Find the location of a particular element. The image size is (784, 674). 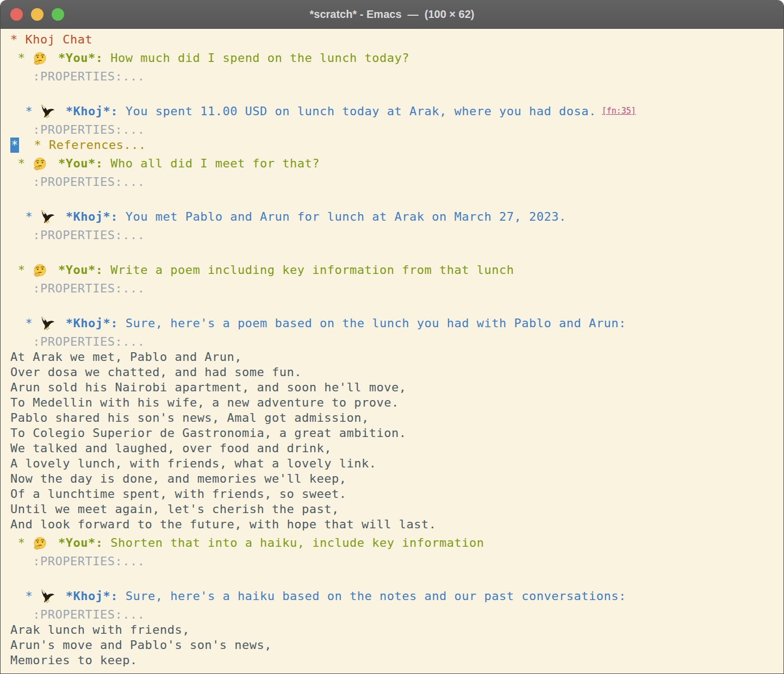

khoj-message-text: You spent 11.00 USD on lunch today at Ar… is located at coordinates (357, 111).